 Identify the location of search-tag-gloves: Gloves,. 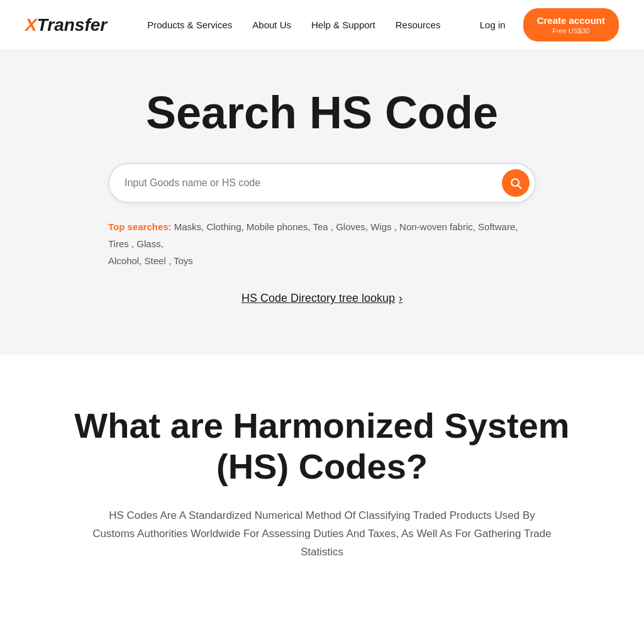
(352, 226).